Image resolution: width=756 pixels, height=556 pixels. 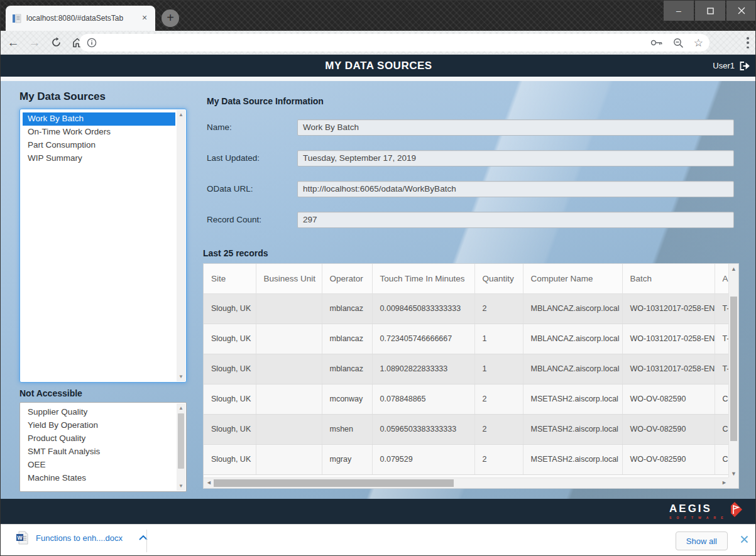 I want to click on browser-tab: localhost:8080/#dataSetsTab ×, so click(x=80, y=18).